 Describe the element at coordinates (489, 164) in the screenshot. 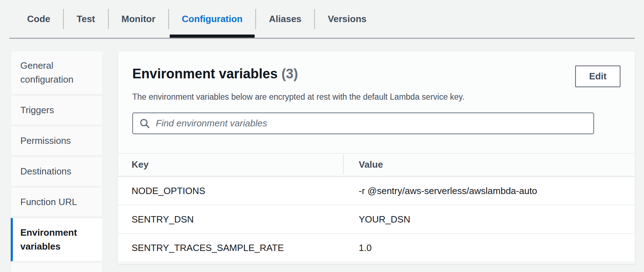

I see `column-header-value: Value` at that location.